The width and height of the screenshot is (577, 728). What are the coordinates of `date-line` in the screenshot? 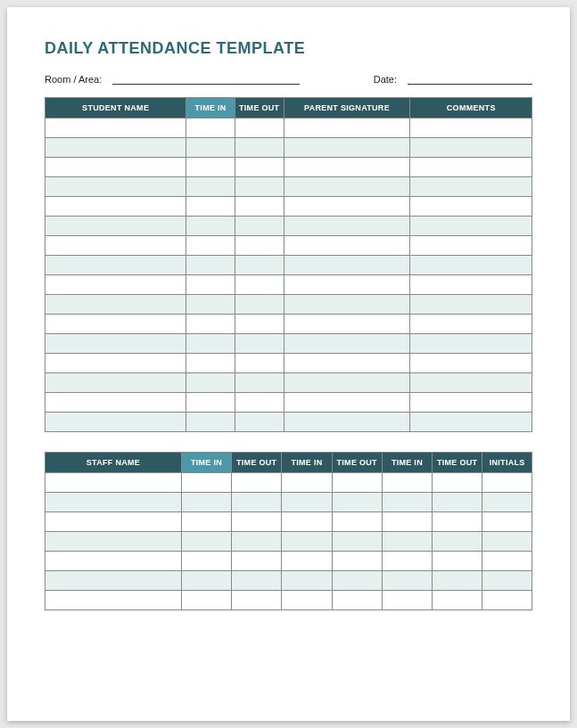 It's located at (470, 79).